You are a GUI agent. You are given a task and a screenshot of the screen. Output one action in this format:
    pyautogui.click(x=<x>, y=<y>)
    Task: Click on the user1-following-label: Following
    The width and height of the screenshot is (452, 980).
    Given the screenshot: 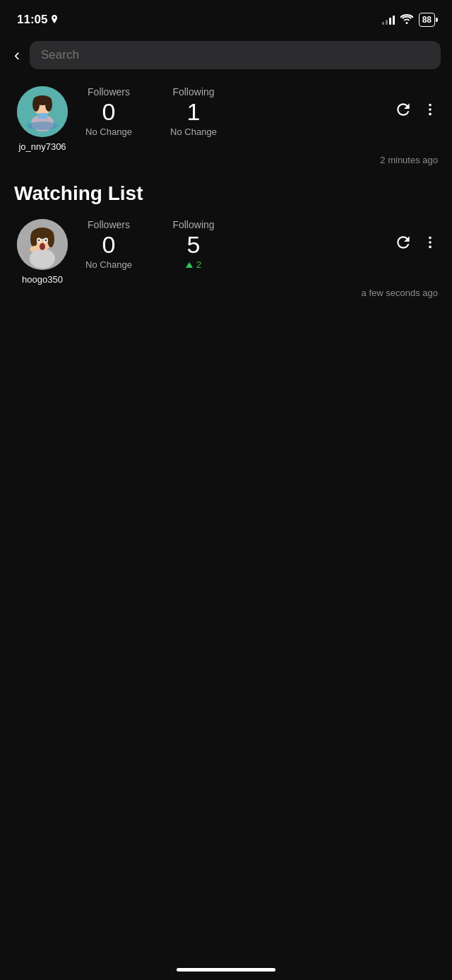 What is the action you would take?
    pyautogui.click(x=194, y=92)
    